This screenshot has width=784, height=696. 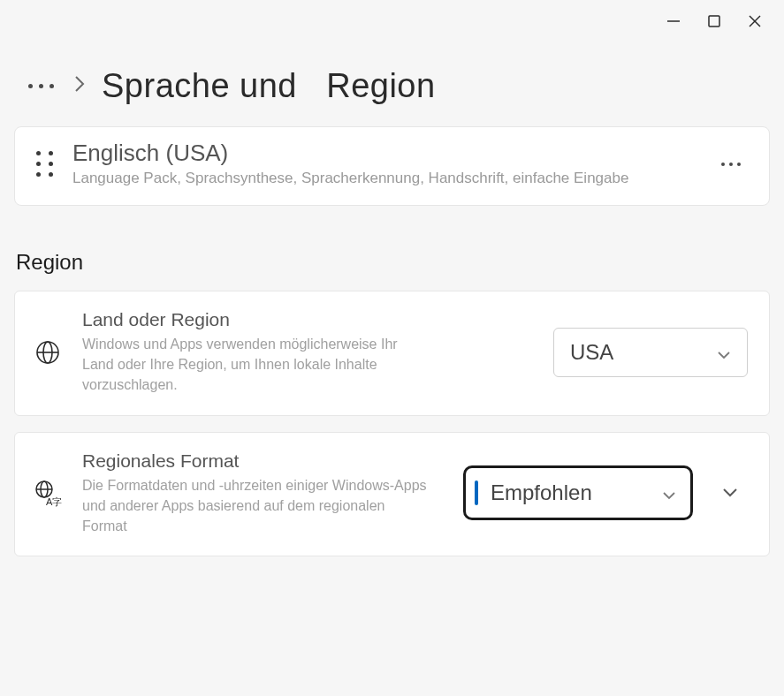 What do you see at coordinates (255, 506) in the screenshot?
I see `regional-format-description: Die Formatdaten und -uhrzeiten einiger W…` at bounding box center [255, 506].